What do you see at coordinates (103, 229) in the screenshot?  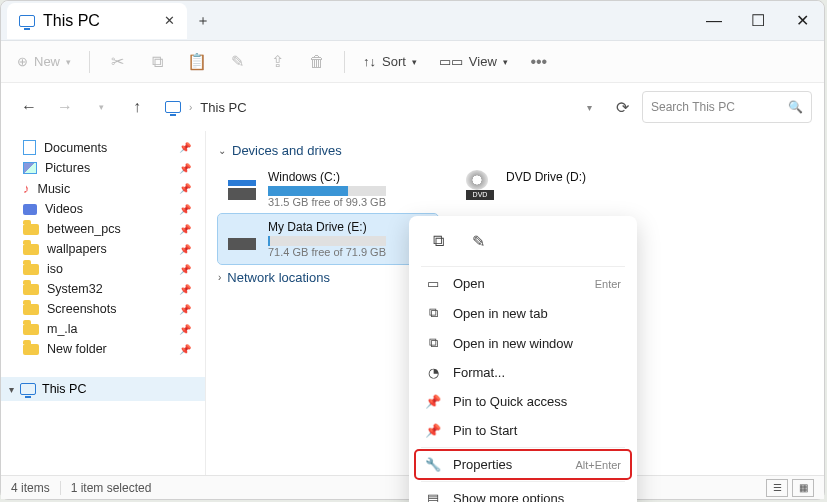 I see `sidebar-item-betweenpcs: between_pcs📌` at bounding box center [103, 229].